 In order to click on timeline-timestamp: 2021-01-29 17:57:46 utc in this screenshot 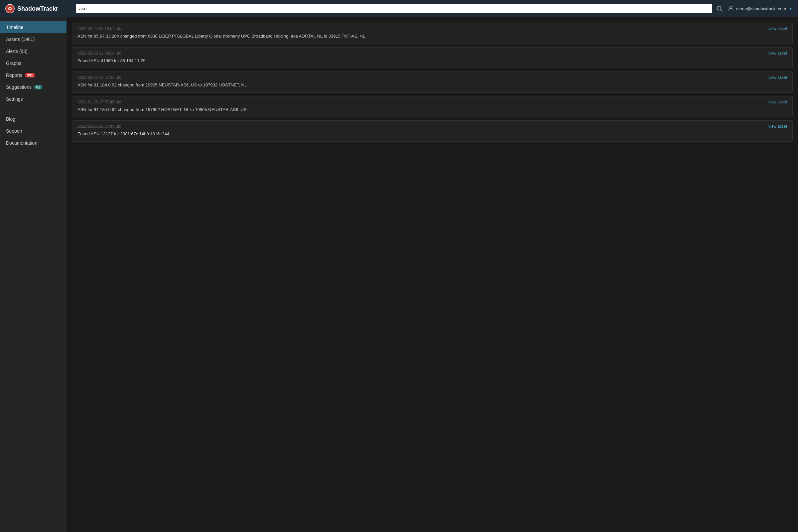, I will do `click(99, 102)`.